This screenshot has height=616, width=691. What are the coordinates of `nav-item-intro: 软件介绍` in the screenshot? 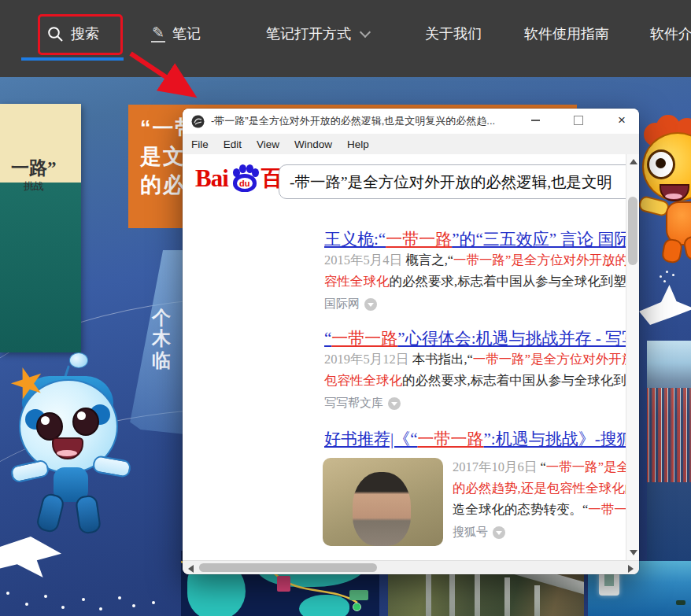 It's located at (671, 34).